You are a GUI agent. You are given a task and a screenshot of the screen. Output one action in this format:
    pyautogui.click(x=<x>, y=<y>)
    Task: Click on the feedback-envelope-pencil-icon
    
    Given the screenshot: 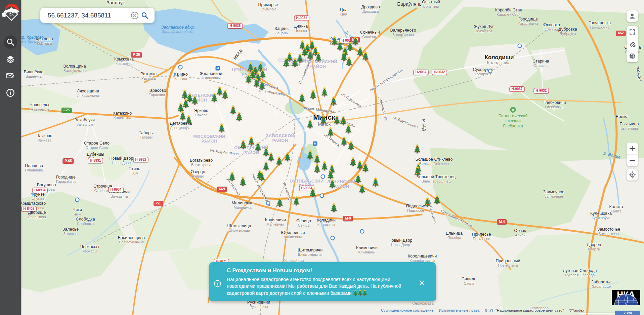 What is the action you would take?
    pyautogui.click(x=11, y=76)
    